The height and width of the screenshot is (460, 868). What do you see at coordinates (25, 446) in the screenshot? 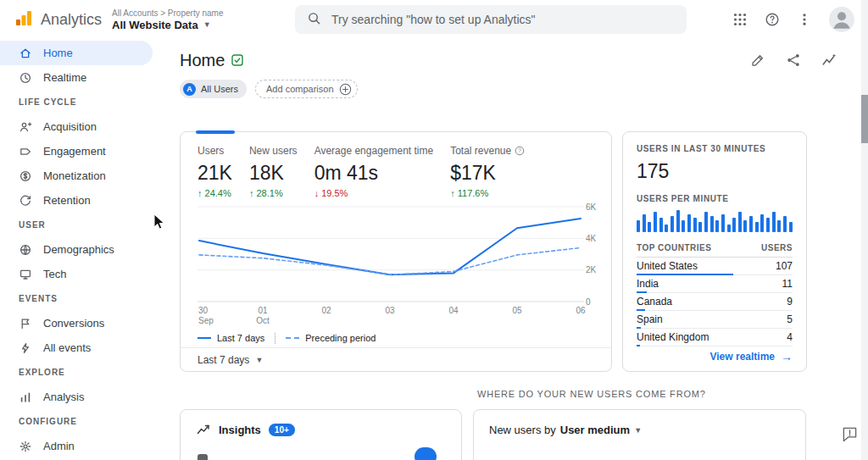
I see `admin-icon` at bounding box center [25, 446].